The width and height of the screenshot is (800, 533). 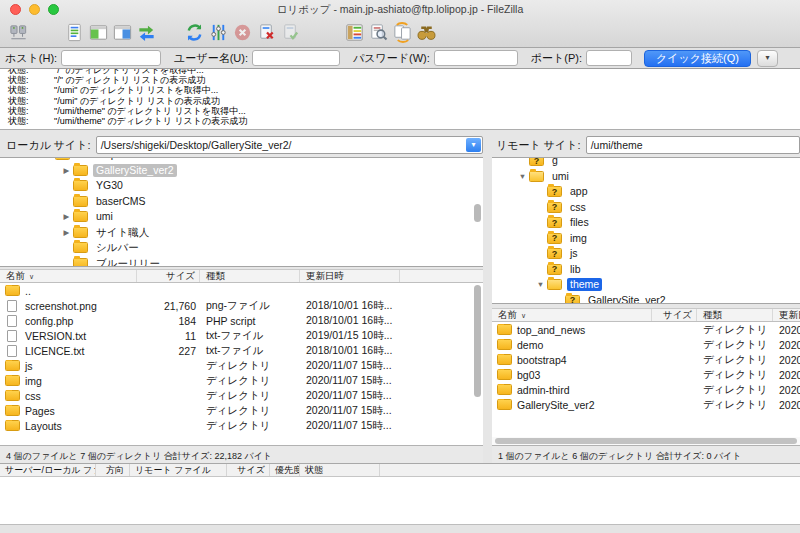 I want to click on local-site-label: ローカル サイト:, so click(x=48, y=146).